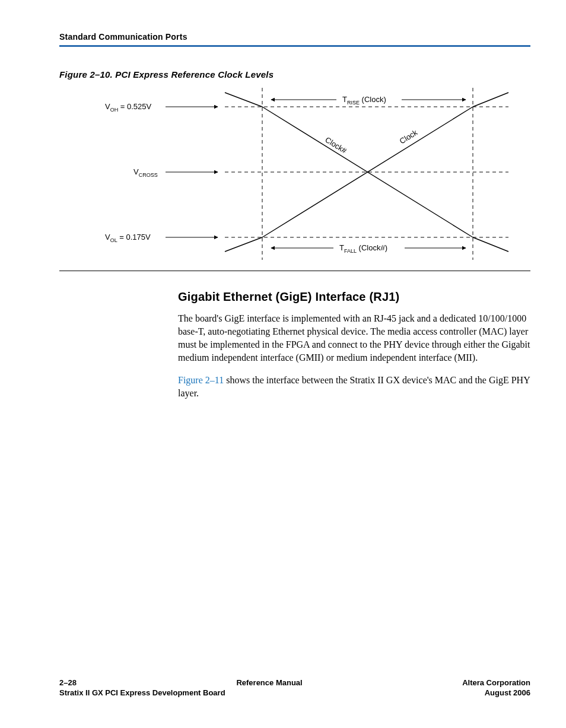  What do you see at coordinates (354, 297) in the screenshot?
I see `section-heading-gige: Gigabit Ethernet (GigE) Interface (RJ1)` at bounding box center [354, 297].